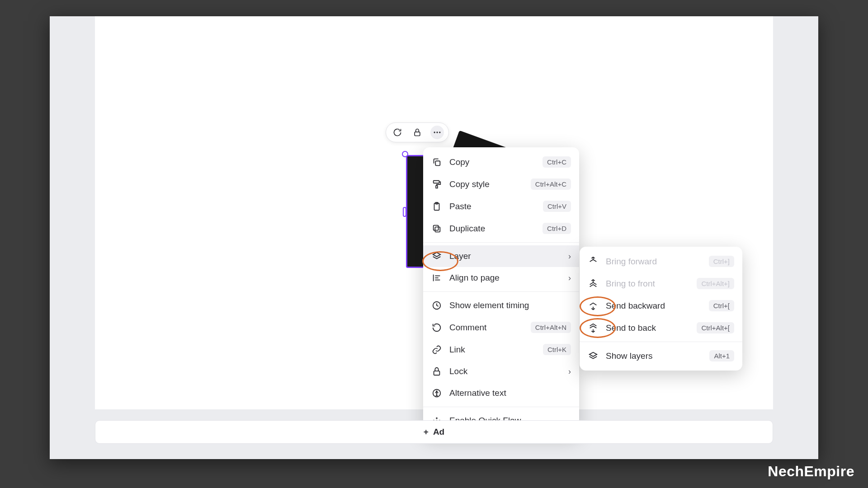 The width and height of the screenshot is (868, 488). What do you see at coordinates (437, 393) in the screenshot?
I see `accessibility-icon` at bounding box center [437, 393].